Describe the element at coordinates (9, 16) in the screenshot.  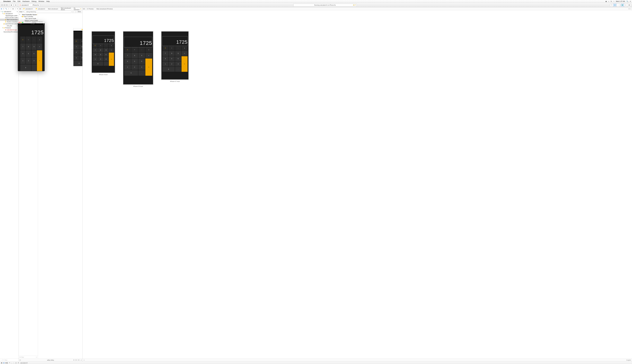
I see `project-tree-row: AppDelegate.swiftM` at that location.